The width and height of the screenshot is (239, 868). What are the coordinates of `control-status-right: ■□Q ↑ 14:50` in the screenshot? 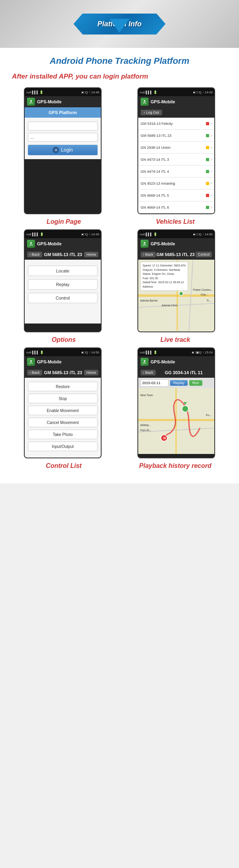 It's located at (90, 353).